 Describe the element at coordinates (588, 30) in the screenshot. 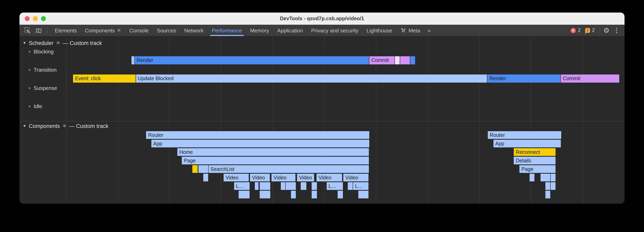

I see `warning-icon: !` at that location.